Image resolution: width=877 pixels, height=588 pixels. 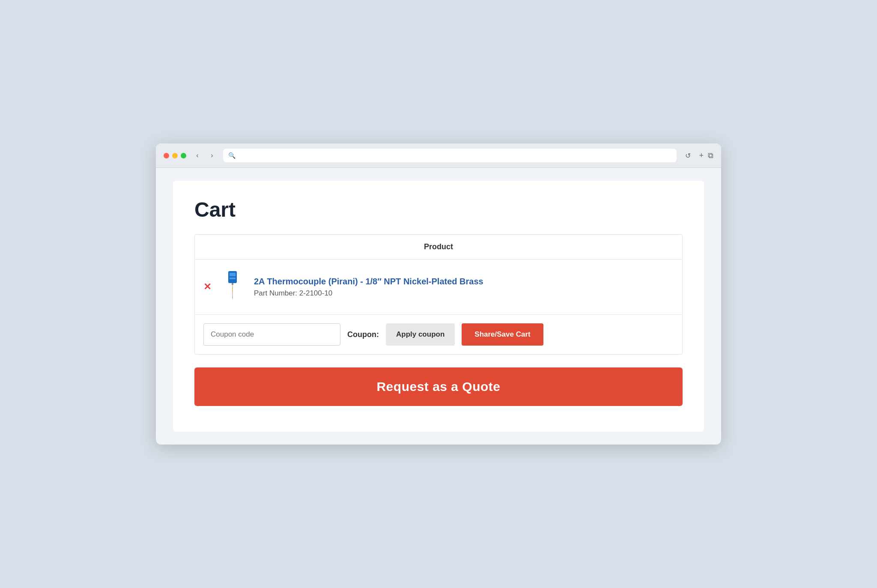 What do you see at coordinates (464, 293) in the screenshot?
I see `product-part-number: Part Number: 2-2100-10` at bounding box center [464, 293].